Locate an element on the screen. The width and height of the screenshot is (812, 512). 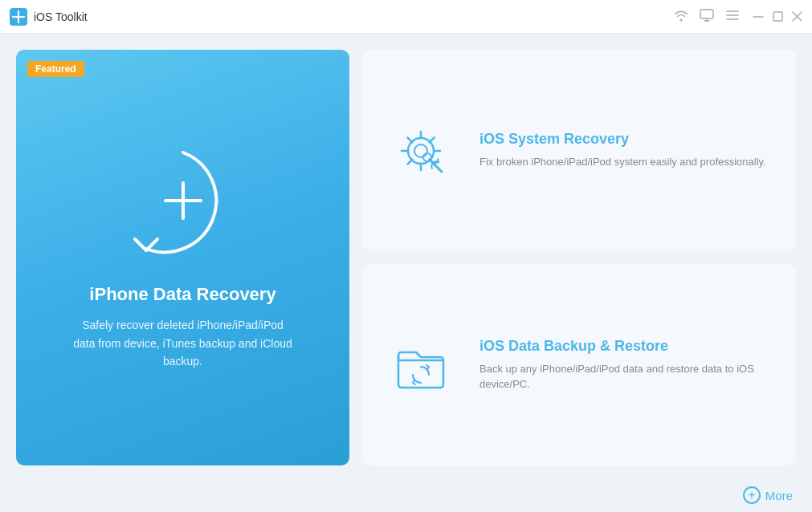
backup-title: iOS Data Backup & Restore is located at coordinates (626, 347).